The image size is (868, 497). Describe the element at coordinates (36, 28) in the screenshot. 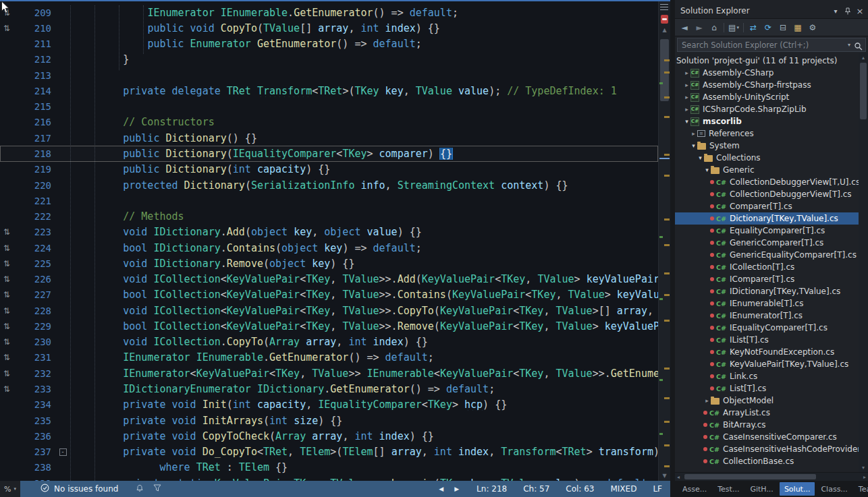

I see `line-number: 210` at that location.